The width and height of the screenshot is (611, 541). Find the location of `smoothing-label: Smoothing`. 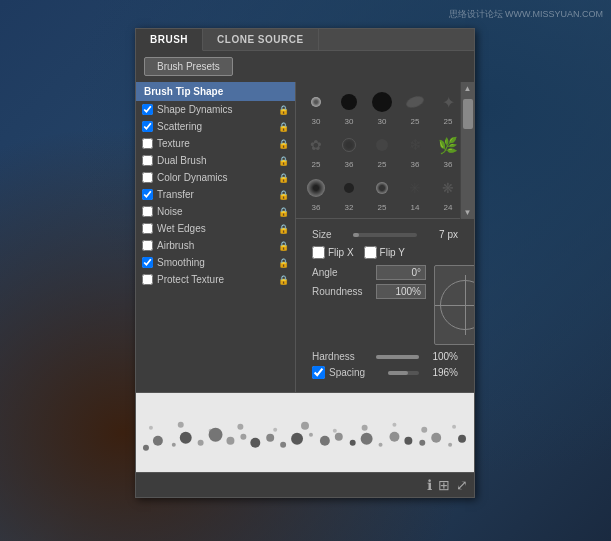

smoothing-label: Smoothing is located at coordinates (216, 262).